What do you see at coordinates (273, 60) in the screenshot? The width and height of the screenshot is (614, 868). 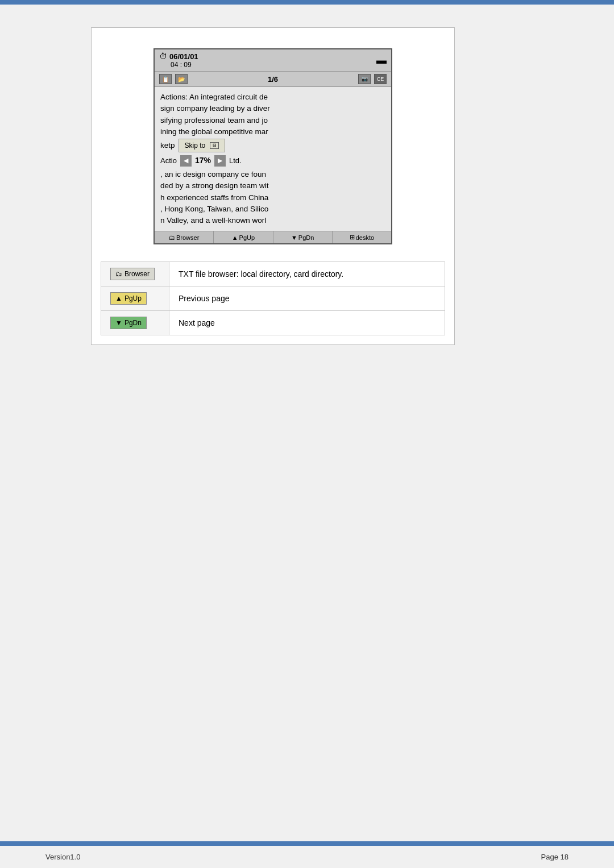 I see `screen-header: ⏱ 06/01/01 04 : 09 ▬` at bounding box center [273, 60].